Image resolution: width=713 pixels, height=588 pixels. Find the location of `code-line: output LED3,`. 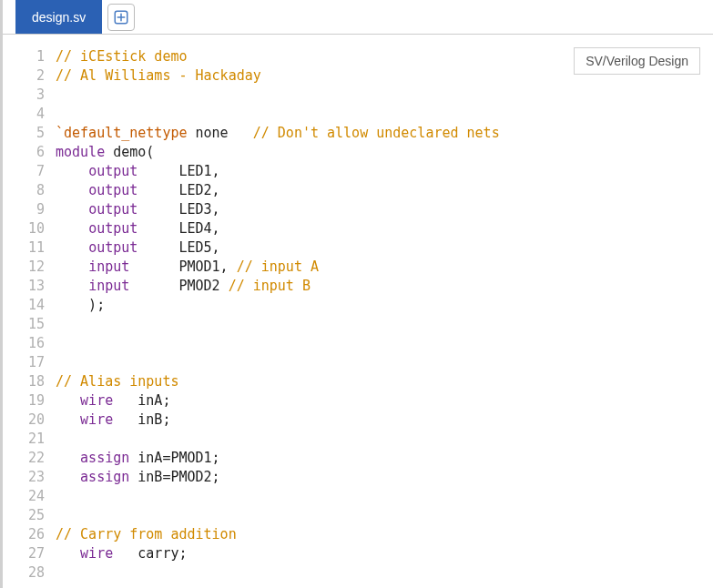

code-line: output LED3, is located at coordinates (384, 209).